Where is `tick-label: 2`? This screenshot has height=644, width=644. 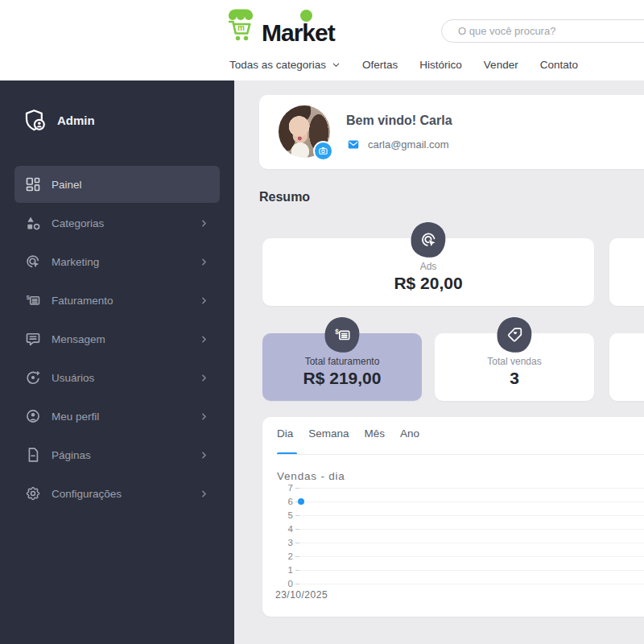 tick-label: 2 is located at coordinates (285, 556).